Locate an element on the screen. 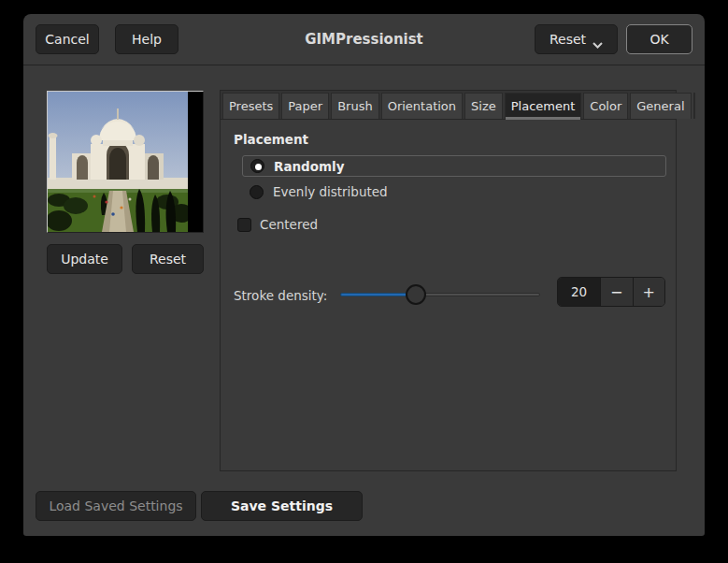 This screenshot has width=728, height=563. radio-randomly: Randomly is located at coordinates (454, 166).